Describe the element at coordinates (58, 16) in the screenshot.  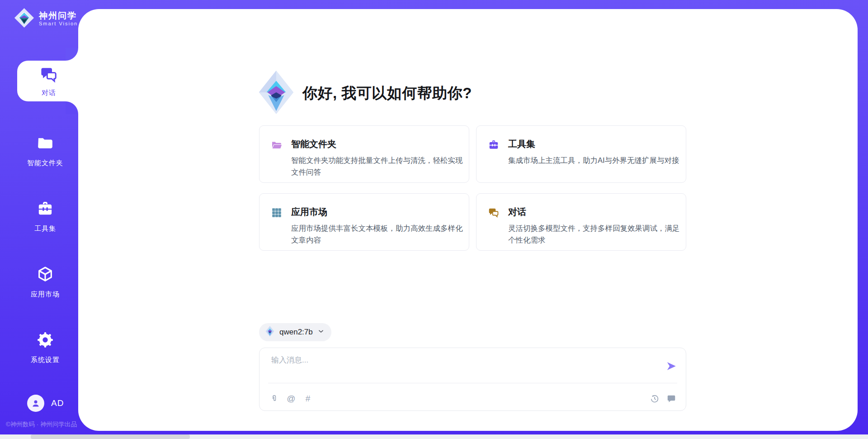
I see `brand-name: 神州问学` at that location.